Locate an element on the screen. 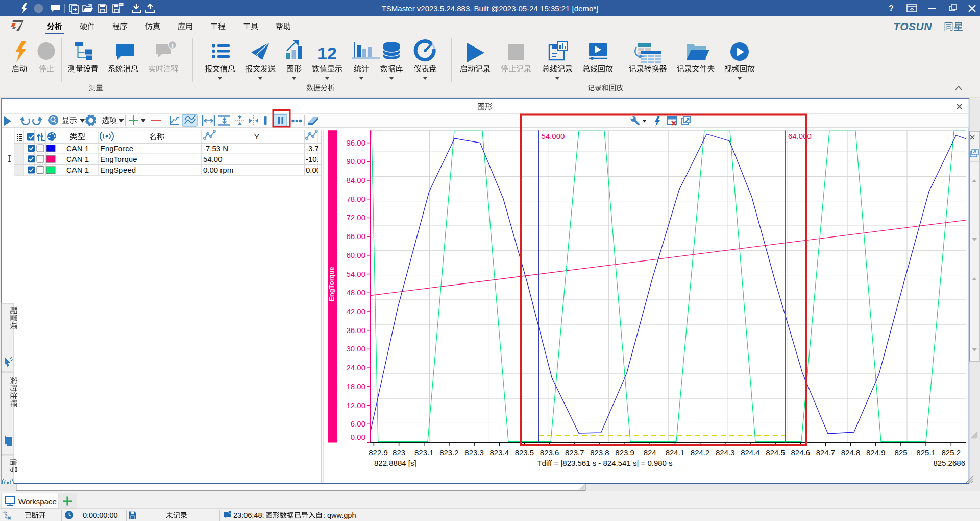 Image resolution: width=980 pixels, height=521 pixels. svg-text:: qww.gph: : qww.gph is located at coordinates (340, 515).